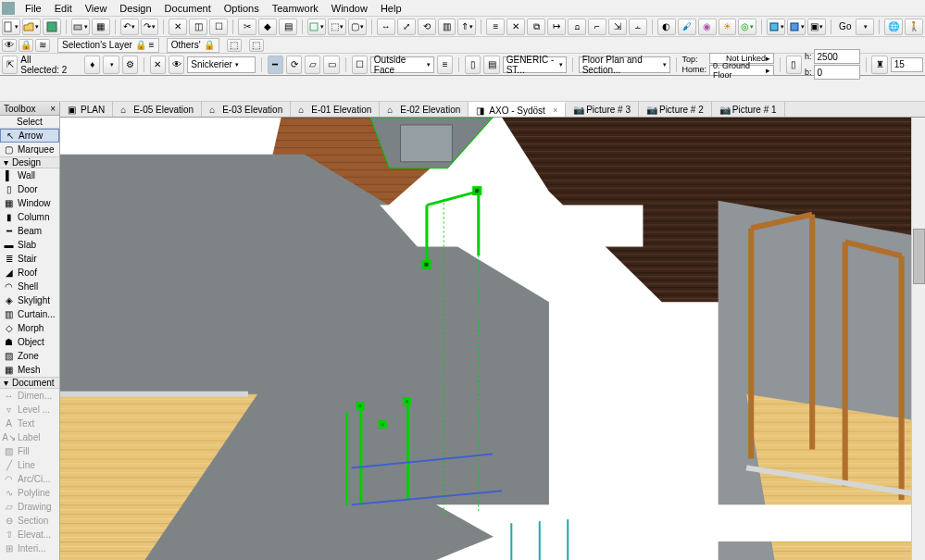  I want to click on elevate-button: ⇑, so click(467, 27).